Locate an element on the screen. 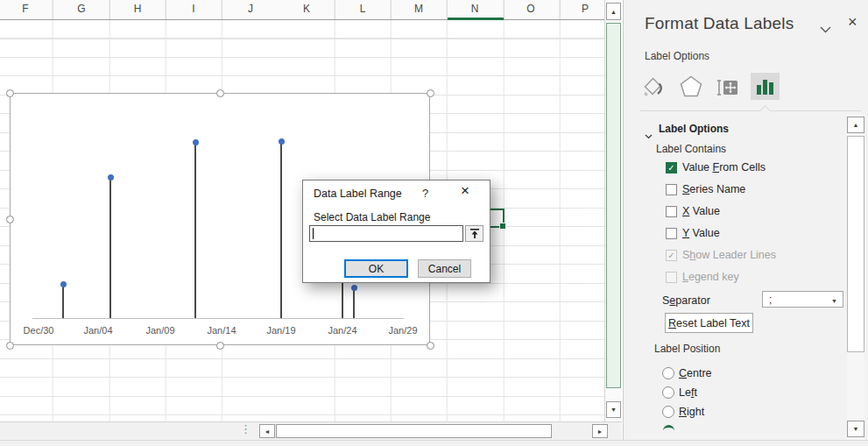  pane-scroll-down-button: ▼ is located at coordinates (856, 429).